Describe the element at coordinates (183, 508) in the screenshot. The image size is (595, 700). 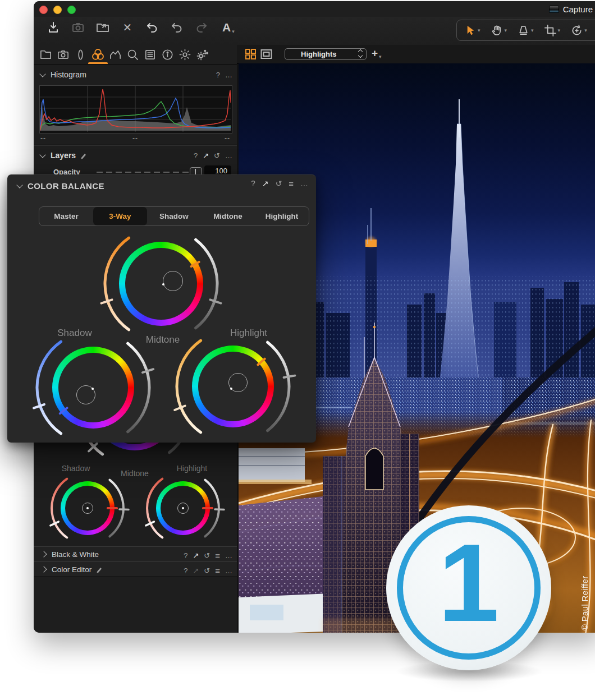
I see `background-highlight-wheel` at that location.